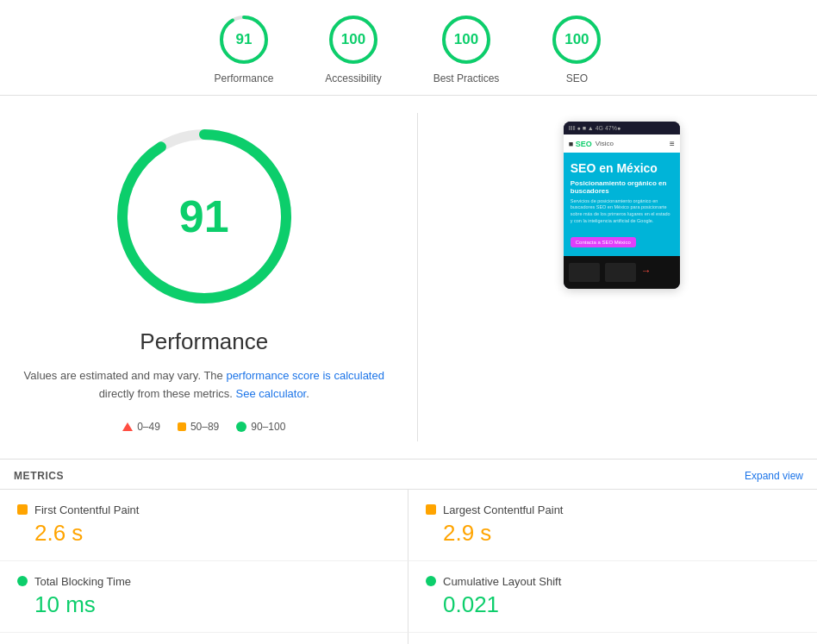 Image resolution: width=817 pixels, height=644 pixels. What do you see at coordinates (353, 49) in the screenshot?
I see `score-accessibility: 100 Accessibility` at bounding box center [353, 49].